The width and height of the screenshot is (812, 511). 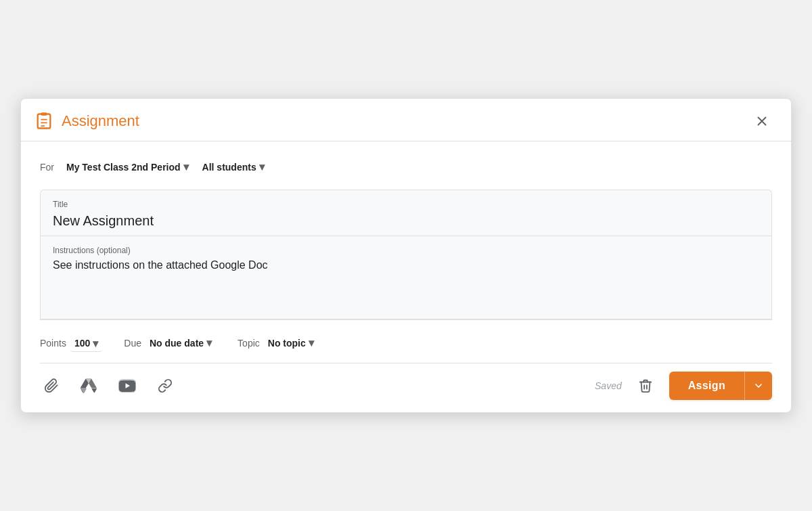 What do you see at coordinates (51, 386) in the screenshot?
I see `attach-file-button` at bounding box center [51, 386].